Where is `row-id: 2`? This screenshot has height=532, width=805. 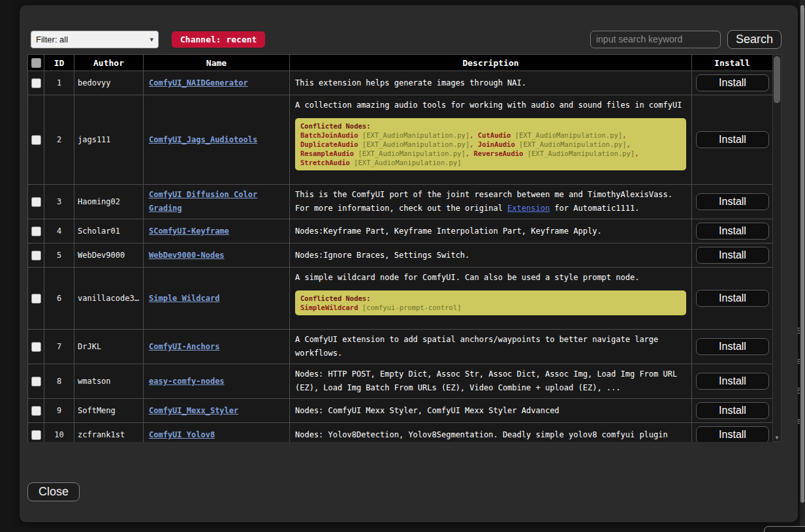 row-id: 2 is located at coordinates (59, 140).